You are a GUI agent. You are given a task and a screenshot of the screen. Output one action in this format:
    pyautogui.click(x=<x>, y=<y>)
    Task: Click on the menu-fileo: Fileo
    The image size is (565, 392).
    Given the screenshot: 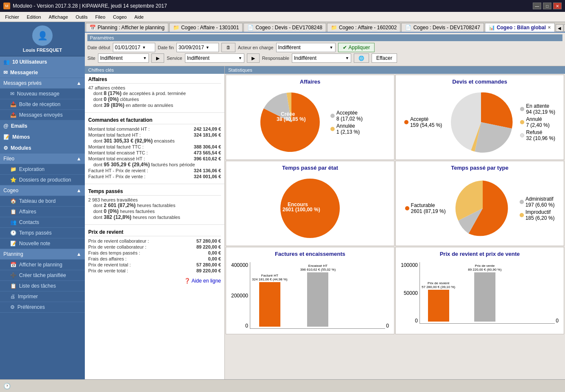 What is the action you would take?
    pyautogui.click(x=100, y=17)
    